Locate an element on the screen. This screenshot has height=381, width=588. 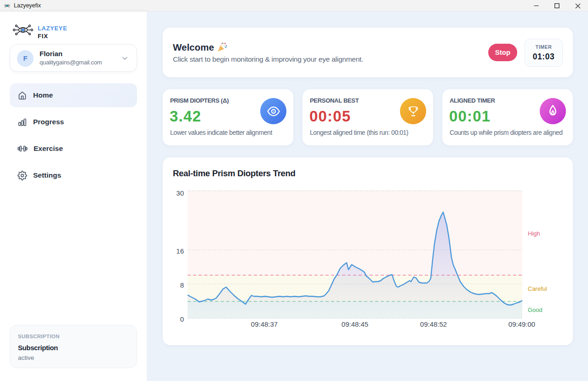
svg-text: 0 is located at coordinates (182, 319).